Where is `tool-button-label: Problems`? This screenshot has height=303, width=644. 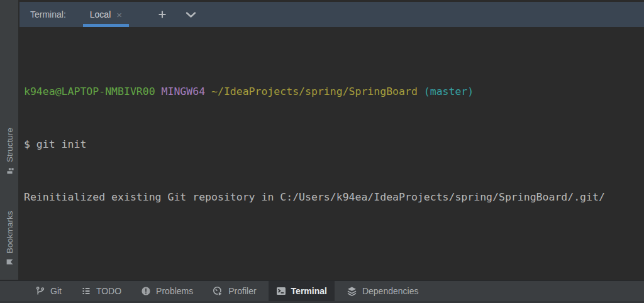
tool-button-label: Problems is located at coordinates (175, 291).